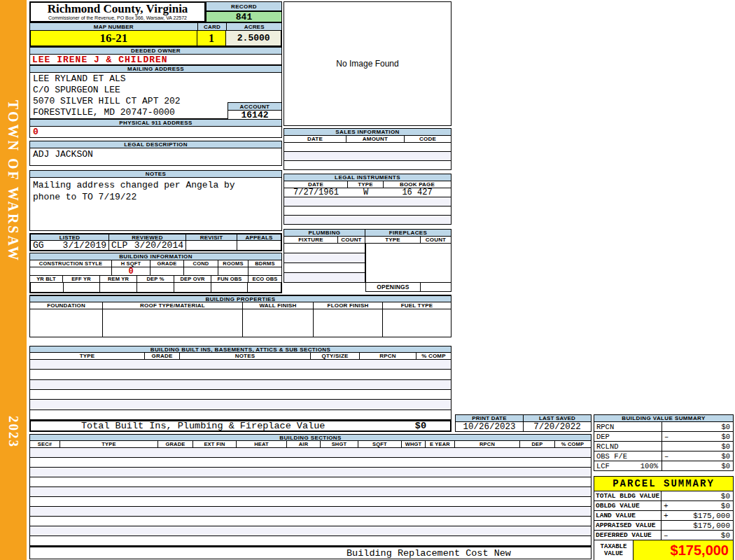 The height and width of the screenshot is (560, 735). What do you see at coordinates (155, 123) in the screenshot?
I see `physical-911-label: PHYSICAL 911 ADDRESS` at bounding box center [155, 123].